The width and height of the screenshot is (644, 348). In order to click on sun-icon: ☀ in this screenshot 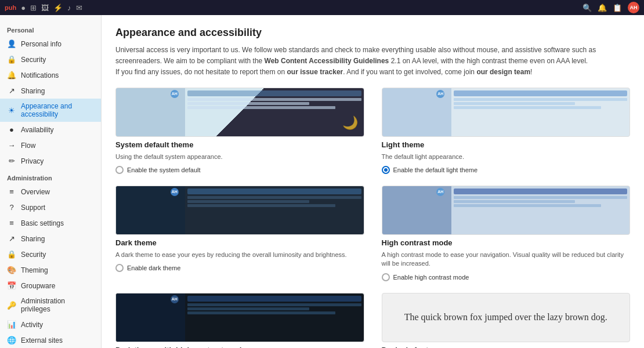, I will do `click(12, 110)`.